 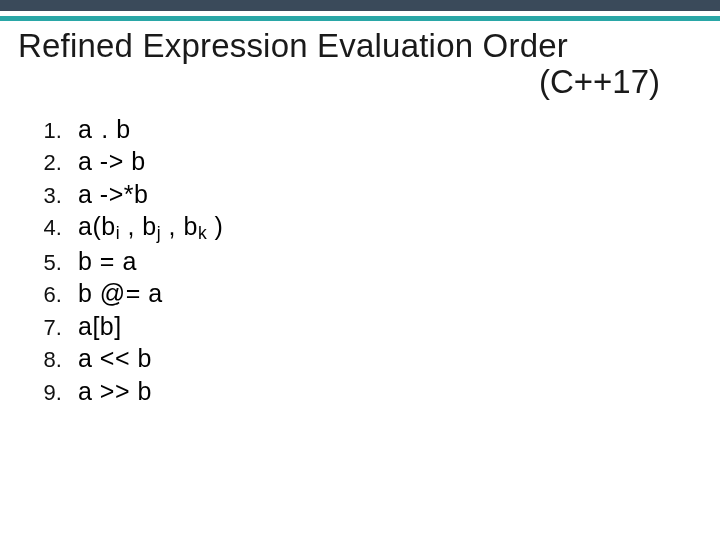 What do you see at coordinates (115, 358) in the screenshot?
I see `expression-text: a << b` at bounding box center [115, 358].